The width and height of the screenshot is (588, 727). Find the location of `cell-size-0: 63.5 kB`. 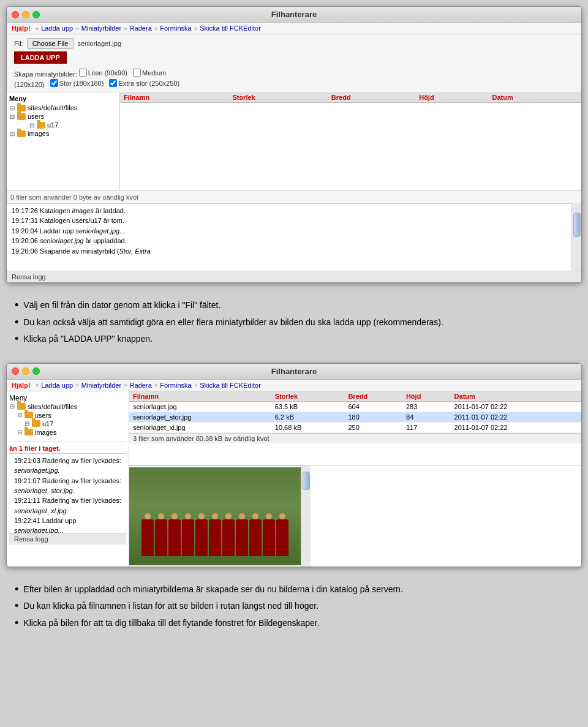

cell-size-0: 63.5 kB is located at coordinates (308, 407).